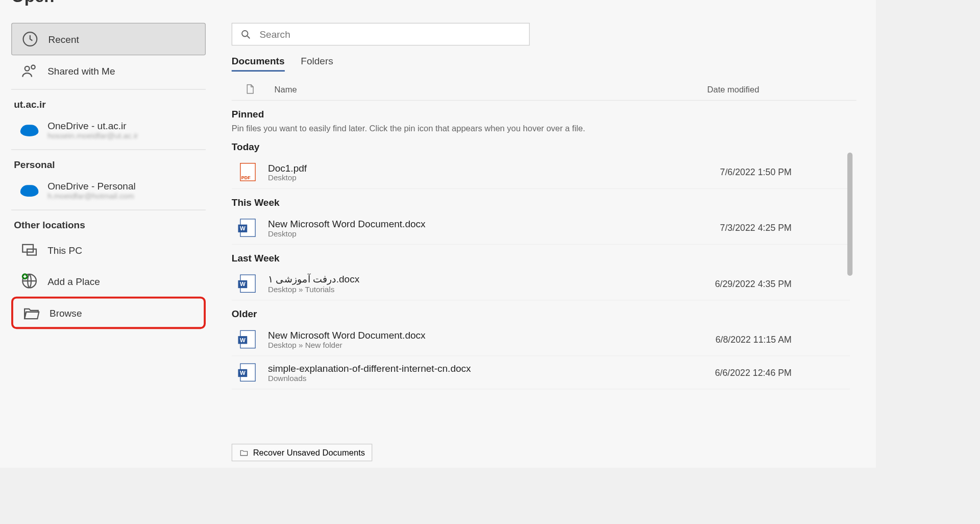 Image resolution: width=980 pixels, height=524 pixels. Describe the element at coordinates (541, 202) in the screenshot. I see `section-header: This Week` at that location.